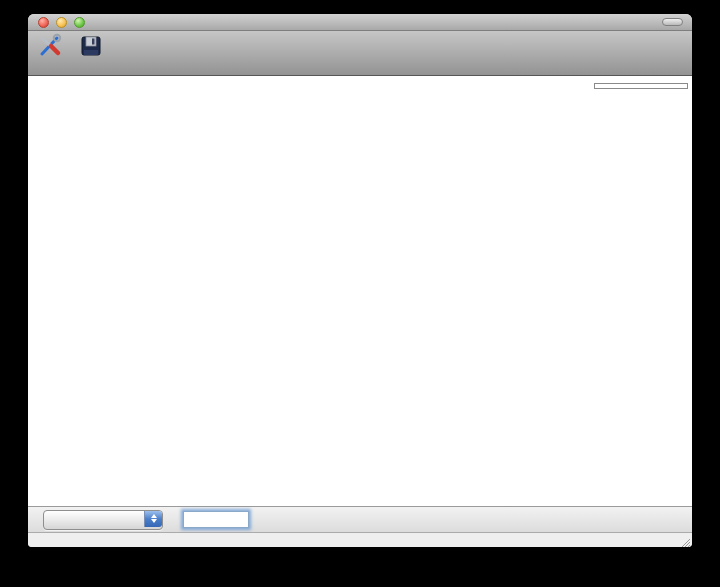 The image size is (720, 587). What do you see at coordinates (90, 45) in the screenshot?
I see `save-button` at bounding box center [90, 45].